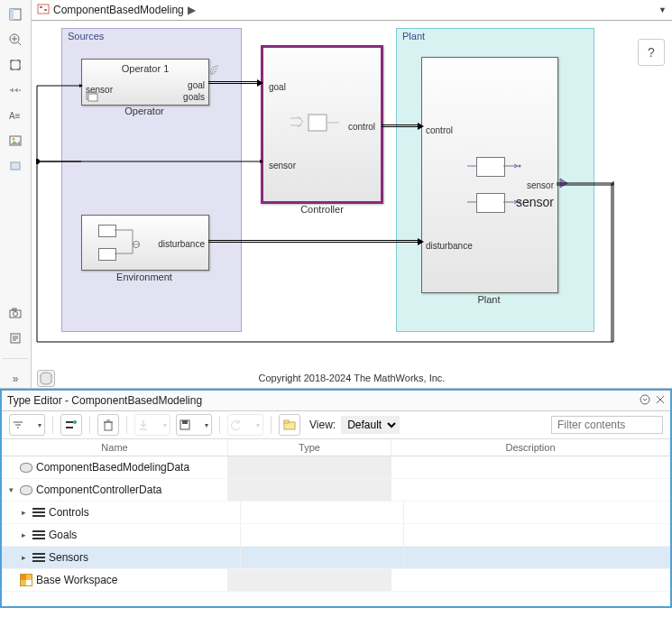  Describe the element at coordinates (78, 580) in the screenshot. I see `tree-row-label: Base Workspace` at that location.